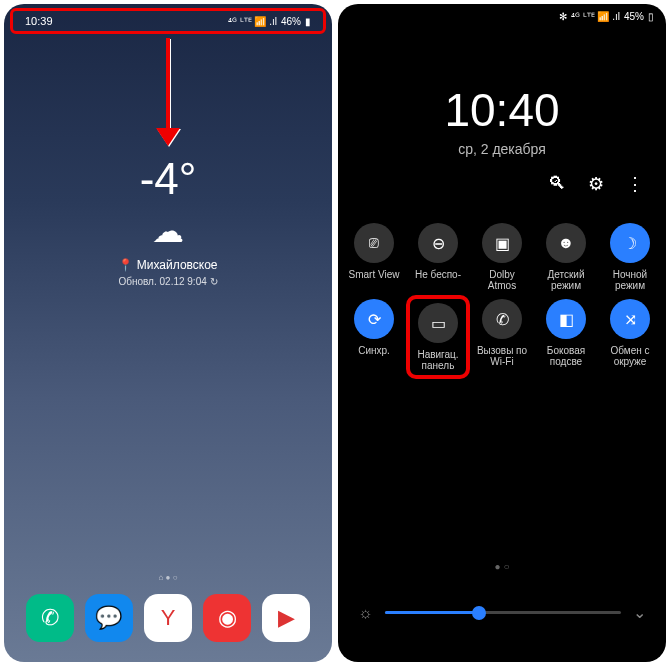 The width and height of the screenshot is (670, 668). I want to click on tile-label: Боковая подсве, so click(566, 356).